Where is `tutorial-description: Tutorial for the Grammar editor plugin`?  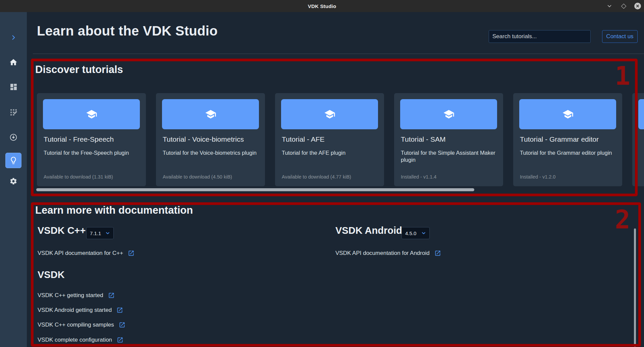 tutorial-description: Tutorial for the Grammar editor plugin is located at coordinates (568, 153).